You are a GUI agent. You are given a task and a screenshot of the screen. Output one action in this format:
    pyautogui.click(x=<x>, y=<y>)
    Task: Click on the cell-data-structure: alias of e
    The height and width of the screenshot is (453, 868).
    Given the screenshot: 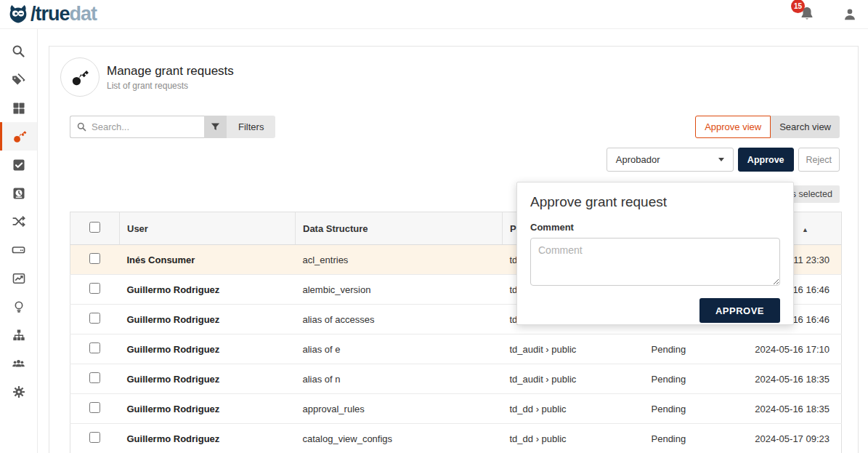 What is the action you would take?
    pyautogui.click(x=399, y=349)
    